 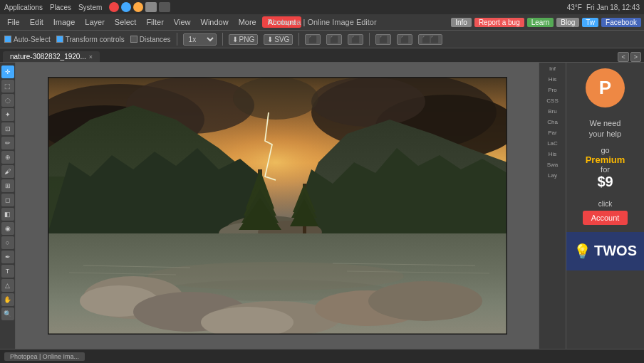 What do you see at coordinates (605, 182) in the screenshot?
I see `ad-price-text: $9` at bounding box center [605, 182].